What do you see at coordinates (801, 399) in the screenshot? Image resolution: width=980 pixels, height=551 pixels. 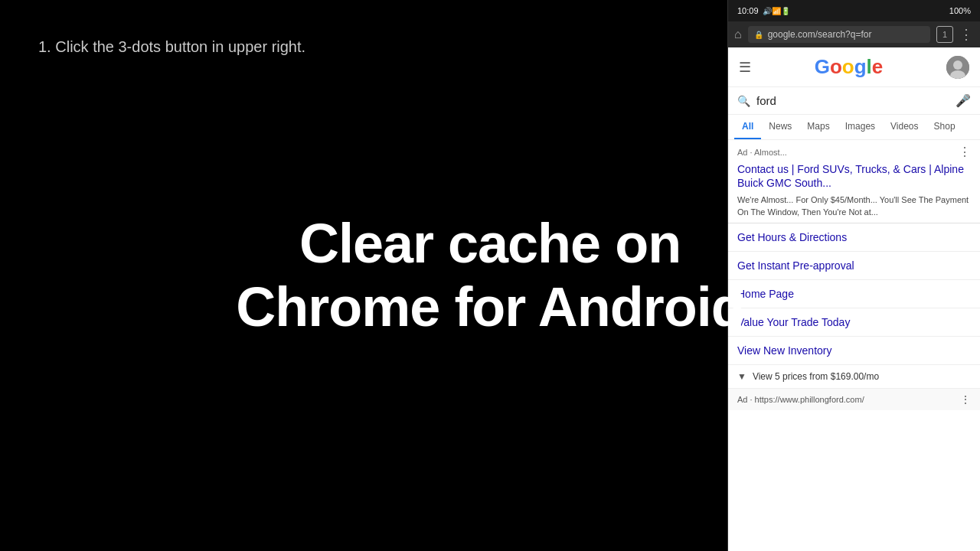 I see `ad-footer-url: Ad · https://www.phillongford.com/` at bounding box center [801, 399].